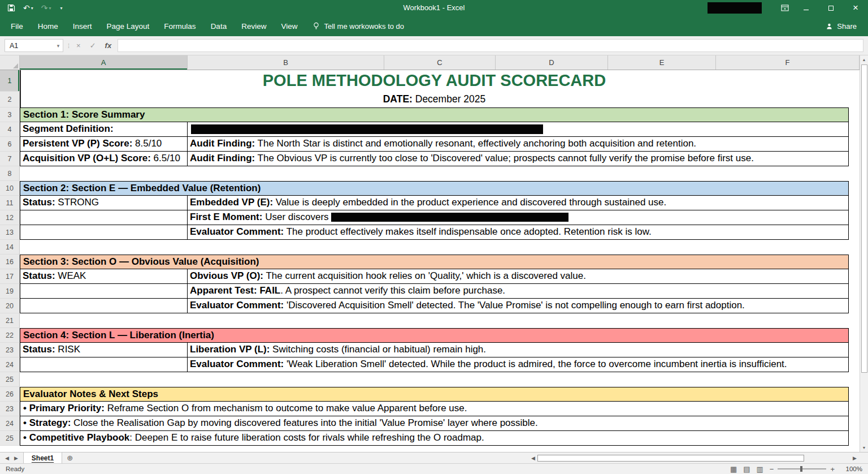  What do you see at coordinates (10, 350) in the screenshot?
I see `row-header-23: 23` at bounding box center [10, 350].